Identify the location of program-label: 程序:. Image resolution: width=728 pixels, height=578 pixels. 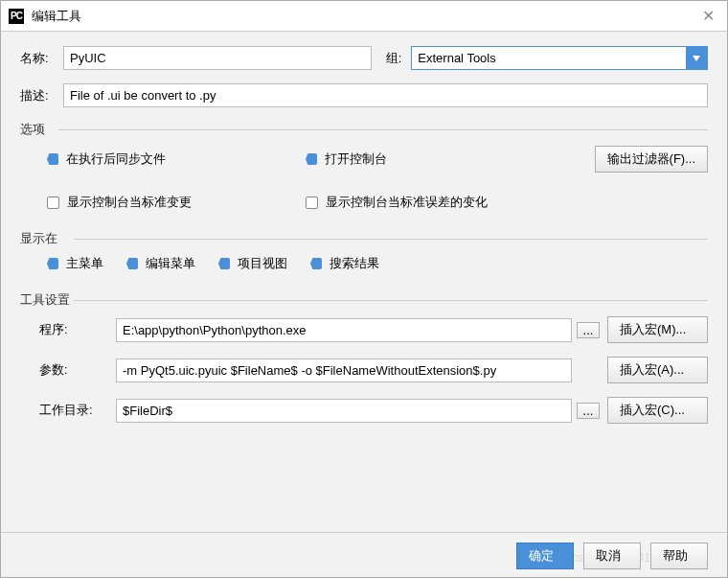
(78, 330).